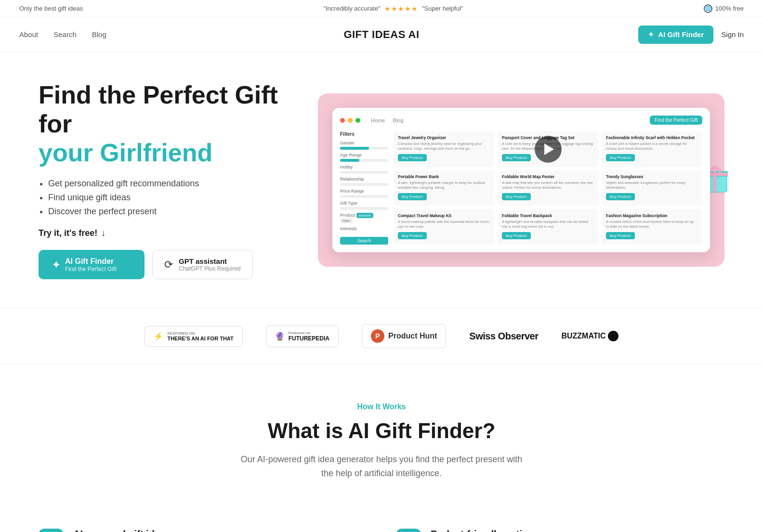  I want to click on openai-icon: ⟳, so click(169, 265).